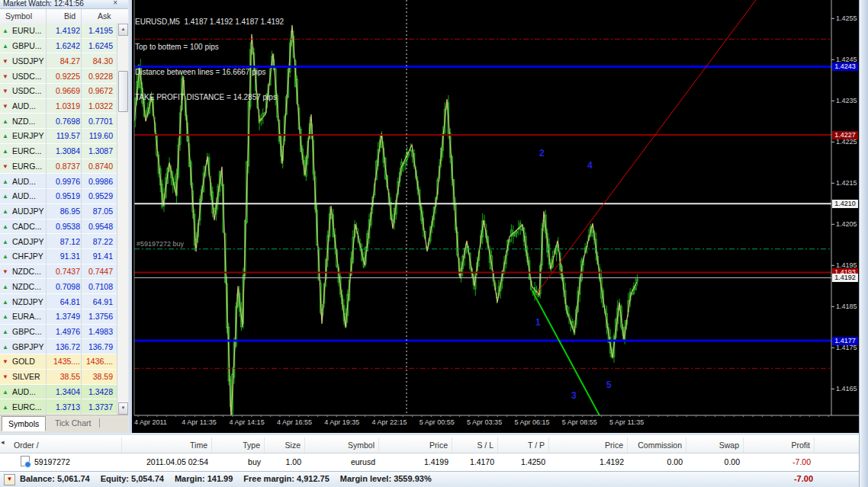 Image resolution: width=868 pixels, height=487 pixels. Describe the element at coordinates (18, 16) in the screenshot. I see `column-symbol: Symbol` at that location.